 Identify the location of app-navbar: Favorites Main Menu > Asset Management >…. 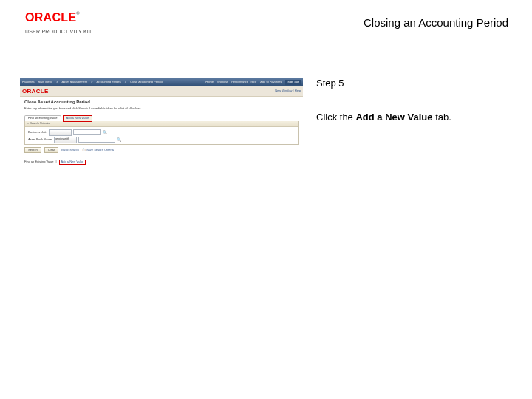
(161, 83).